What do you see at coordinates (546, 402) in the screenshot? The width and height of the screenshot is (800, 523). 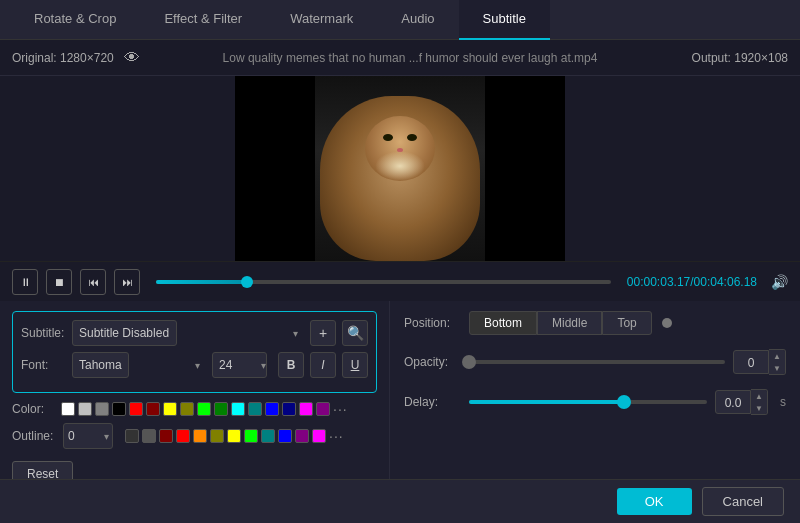 I see `delay-fill` at bounding box center [546, 402].